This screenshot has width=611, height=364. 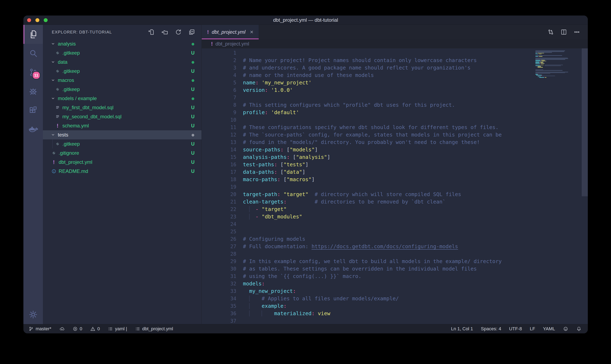 I want to click on tree-file--gitignore: .gitignoreU, so click(x=122, y=153).